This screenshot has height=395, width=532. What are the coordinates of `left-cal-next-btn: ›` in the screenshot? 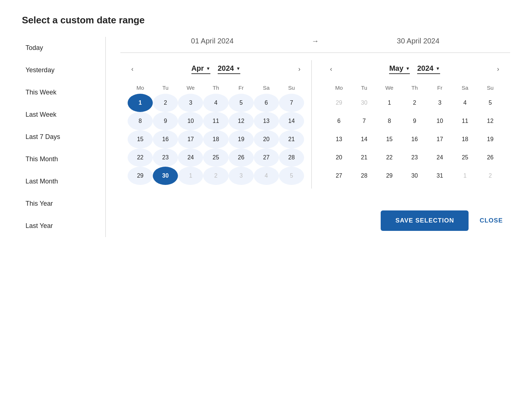 It's located at (299, 69).